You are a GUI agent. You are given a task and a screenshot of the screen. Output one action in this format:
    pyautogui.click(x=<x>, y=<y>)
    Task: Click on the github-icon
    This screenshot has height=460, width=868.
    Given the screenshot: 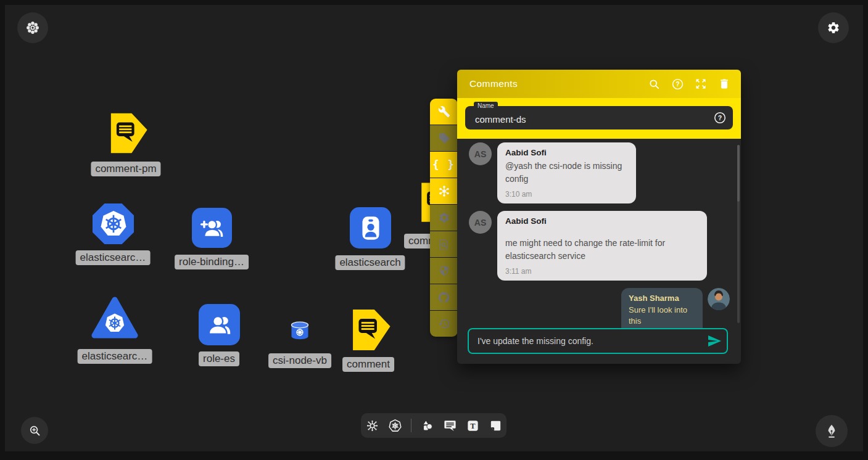 What is the action you would take?
    pyautogui.click(x=444, y=297)
    